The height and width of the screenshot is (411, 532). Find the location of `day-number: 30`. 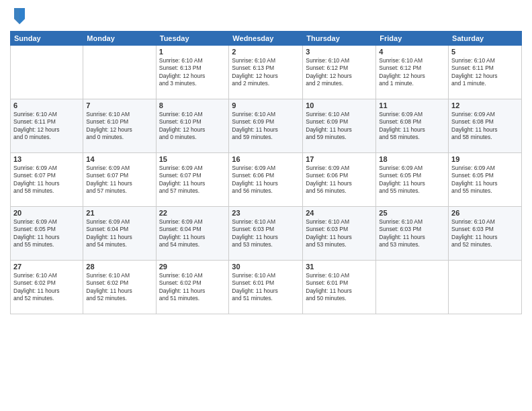

day-number: 30 is located at coordinates (266, 267).